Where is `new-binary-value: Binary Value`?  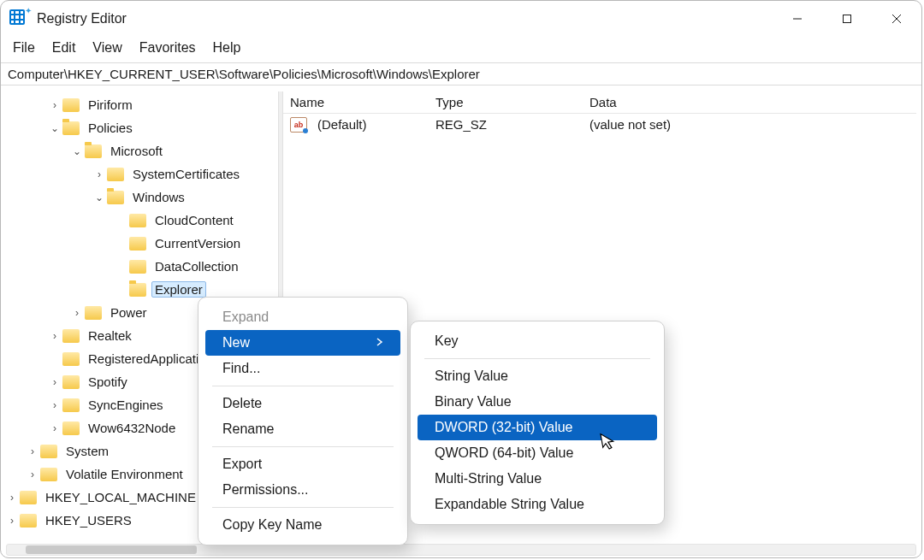
new-binary-value: Binary Value is located at coordinates (537, 402).